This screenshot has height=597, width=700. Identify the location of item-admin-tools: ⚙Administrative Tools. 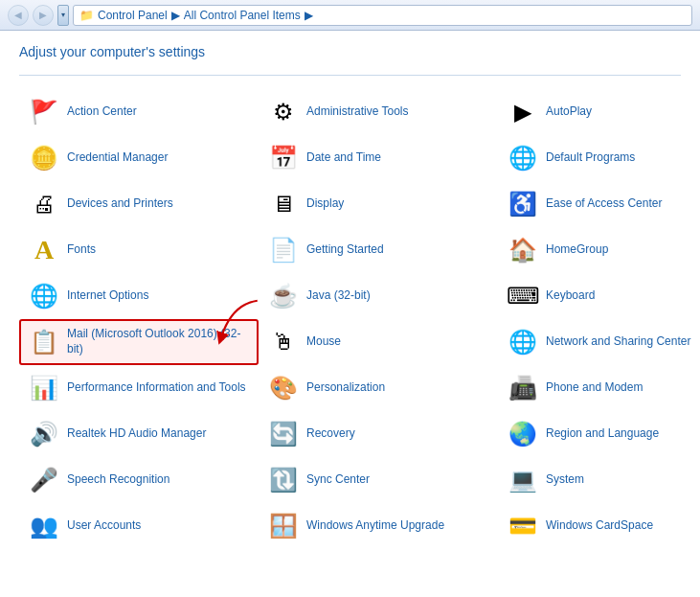
(378, 112).